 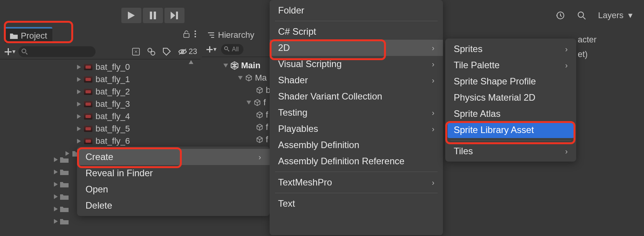 I want to click on menu-item-reveal: Reveal in Finder, so click(x=173, y=173).